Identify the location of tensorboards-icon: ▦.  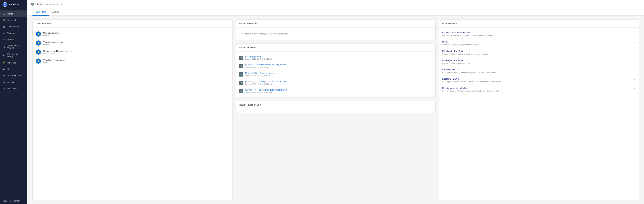
(4, 27).